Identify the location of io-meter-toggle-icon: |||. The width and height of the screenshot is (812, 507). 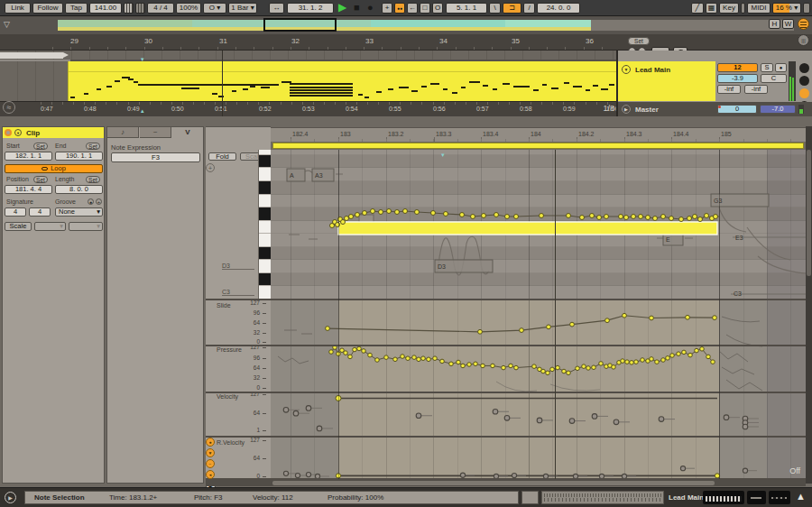
(803, 40).